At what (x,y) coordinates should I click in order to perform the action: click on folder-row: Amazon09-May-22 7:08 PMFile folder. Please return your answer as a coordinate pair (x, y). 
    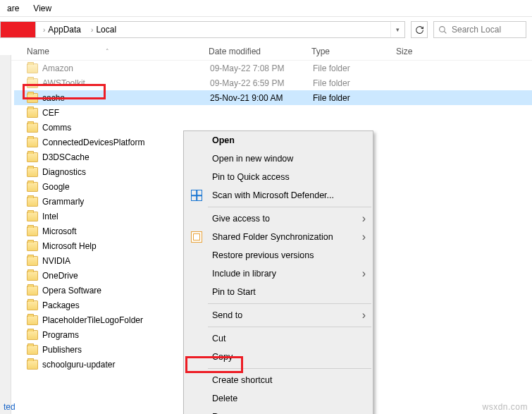
    Looking at the image, I should click on (273, 68).